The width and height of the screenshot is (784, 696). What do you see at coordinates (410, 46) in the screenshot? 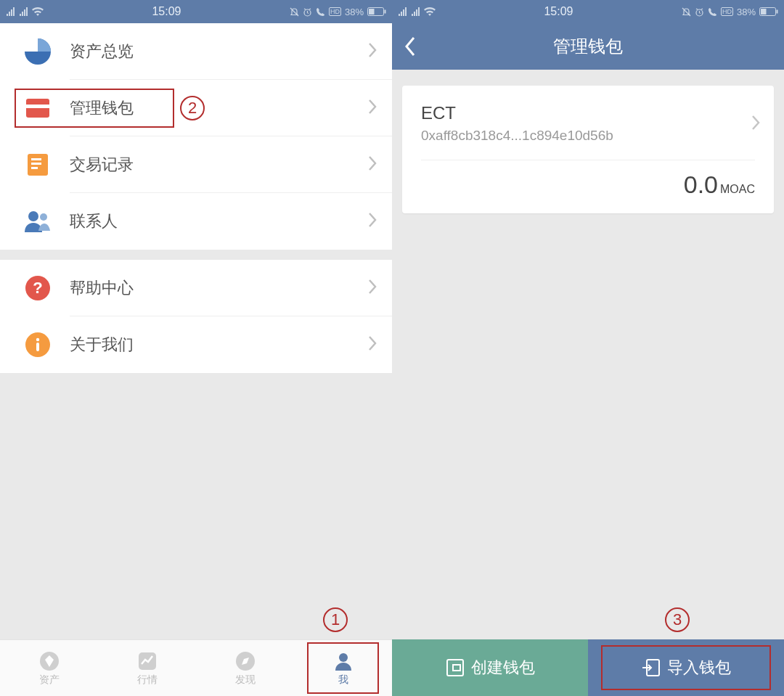
I see `chevron-left-icon` at bounding box center [410, 46].